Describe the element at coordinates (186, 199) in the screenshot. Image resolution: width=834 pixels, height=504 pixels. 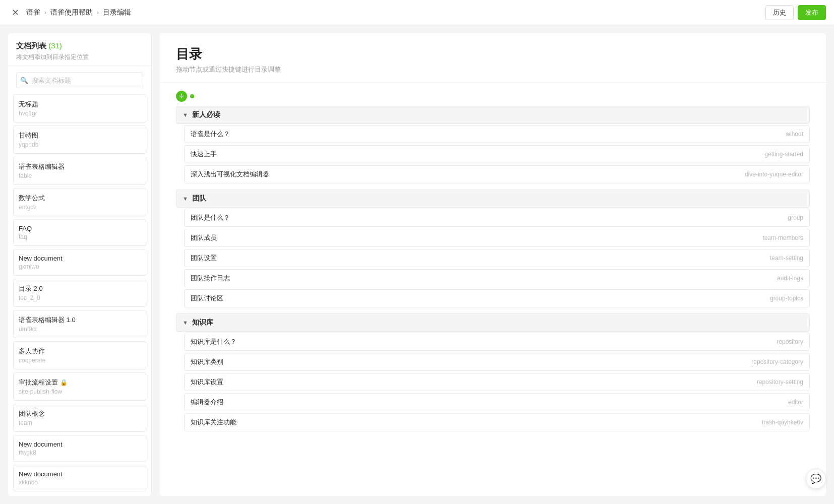
I see `chevron-down-icon: ▼` at that location.